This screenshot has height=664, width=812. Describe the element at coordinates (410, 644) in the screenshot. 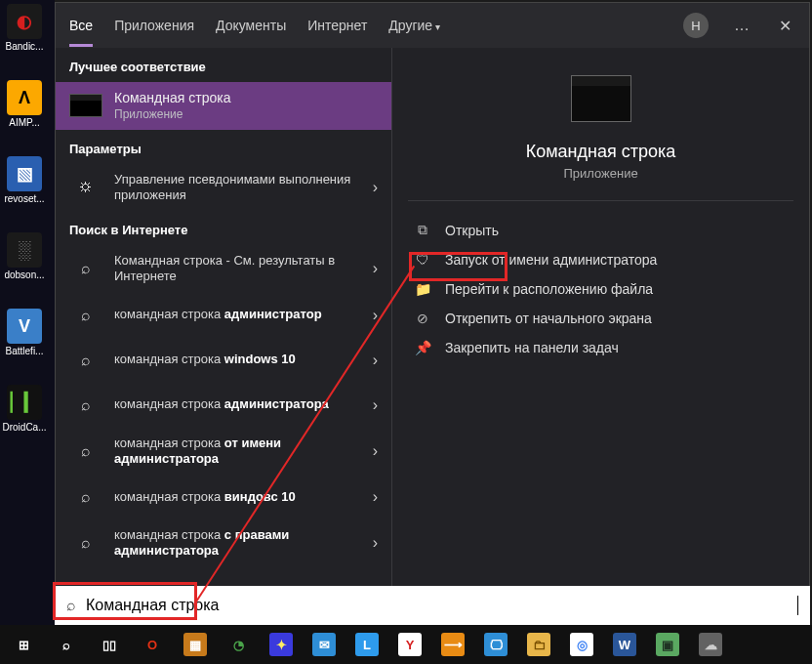

I see `taskbar-yandex: Y` at that location.